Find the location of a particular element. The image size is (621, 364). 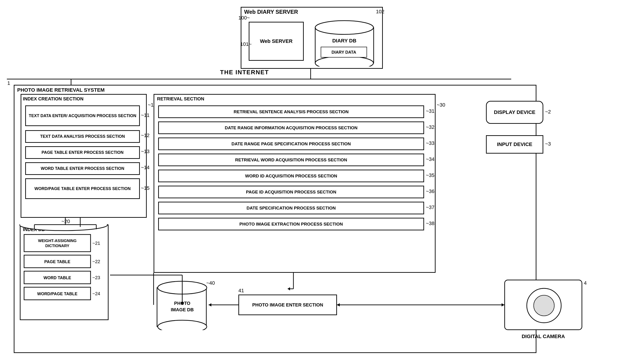

label-33: ~33 is located at coordinates (430, 143).